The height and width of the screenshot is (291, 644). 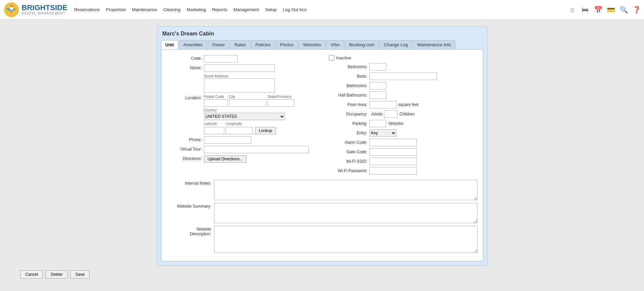 I want to click on internal-notes-textarea, so click(x=346, y=190).